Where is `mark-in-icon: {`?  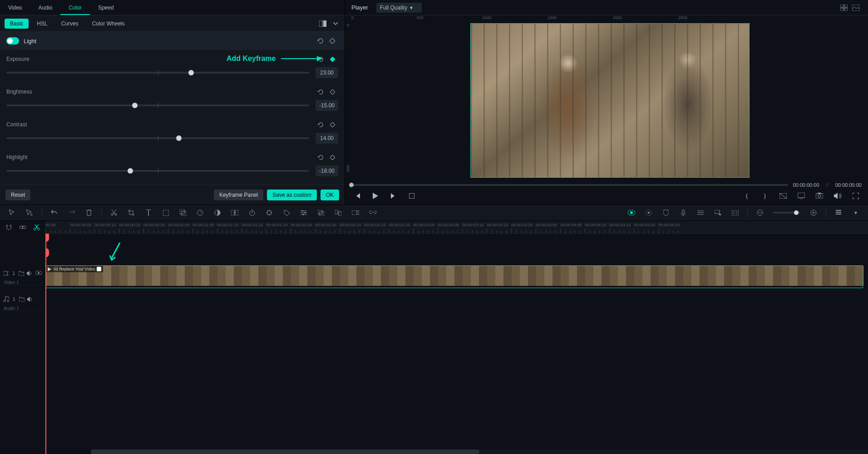 mark-in-icon: { is located at coordinates (747, 196).